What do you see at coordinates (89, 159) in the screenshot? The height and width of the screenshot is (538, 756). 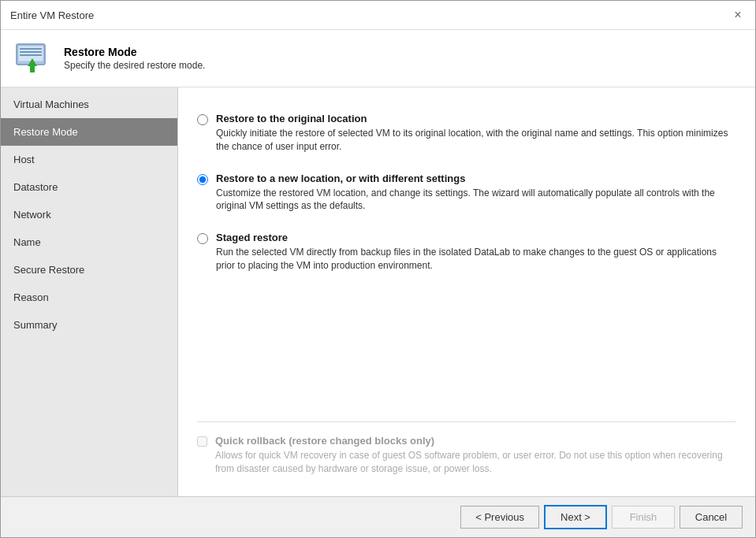 I see `sidebar-item-host: Host` at bounding box center [89, 159].